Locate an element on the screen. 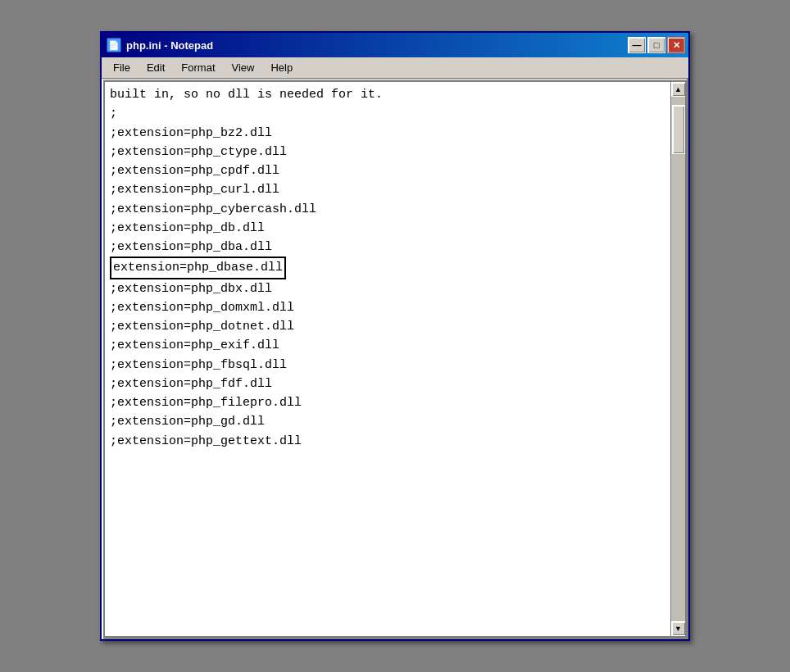  vertical-scrollbar: ▲ ▼ is located at coordinates (678, 359).